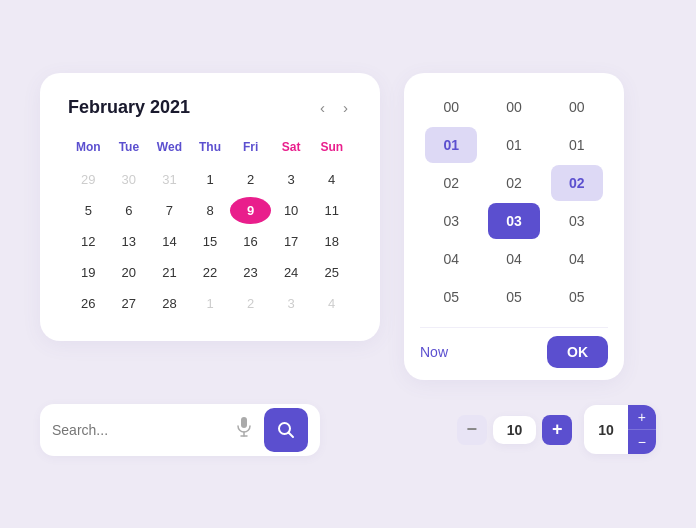 The width and height of the screenshot is (696, 528). Describe the element at coordinates (210, 242) in the screenshot. I see `table-row: 15` at that location.